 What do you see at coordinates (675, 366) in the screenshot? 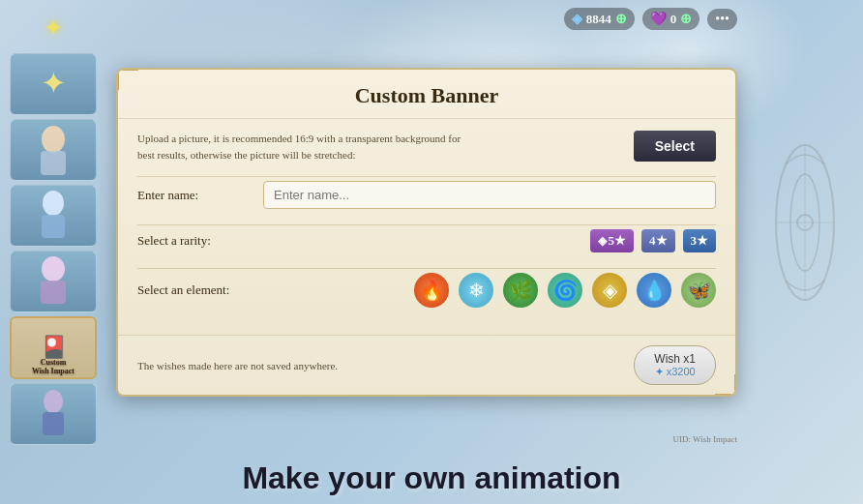
I see `wish-button: Wish x1 ✦ x3200` at bounding box center [675, 366].